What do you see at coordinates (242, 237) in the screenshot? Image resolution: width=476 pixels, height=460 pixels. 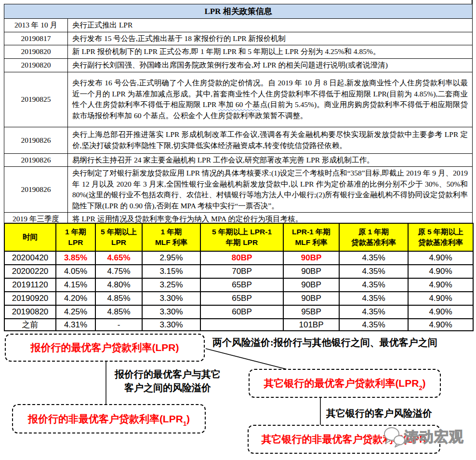 I see `rate-header-cell: 5 年期以上 LPR-1年期 LPR` at bounding box center [242, 237].